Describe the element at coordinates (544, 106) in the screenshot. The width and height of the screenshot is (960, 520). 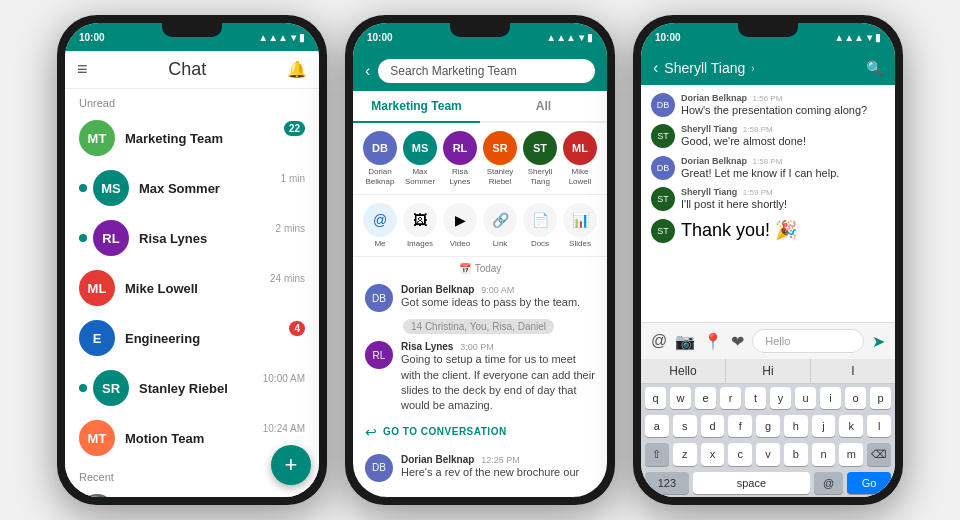
I see `tab-all: All` at that location.